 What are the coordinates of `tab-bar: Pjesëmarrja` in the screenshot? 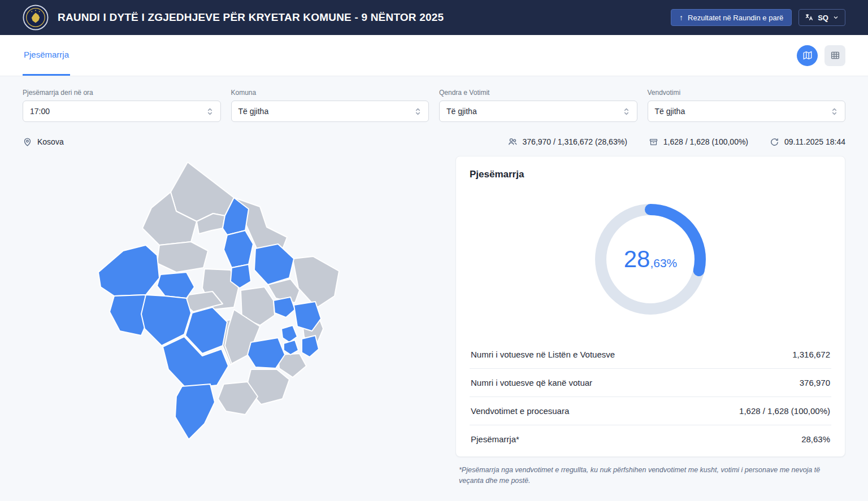 It's located at (434, 55).